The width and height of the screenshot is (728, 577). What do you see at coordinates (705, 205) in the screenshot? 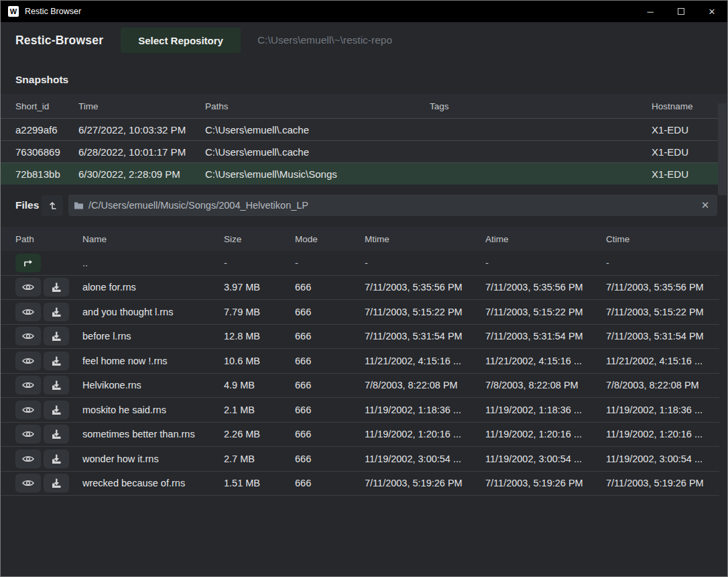
I see `clear-path-icon: ✕` at bounding box center [705, 205].